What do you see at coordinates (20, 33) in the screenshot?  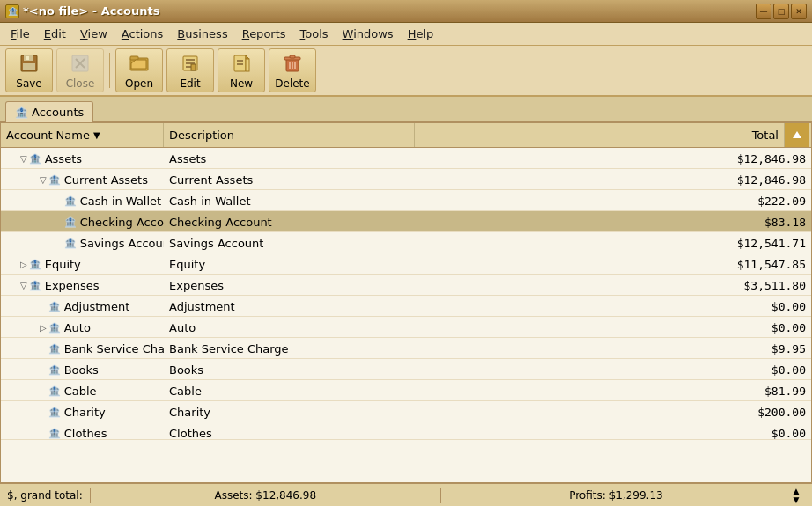 I see `menu-file: File` at bounding box center [20, 33].